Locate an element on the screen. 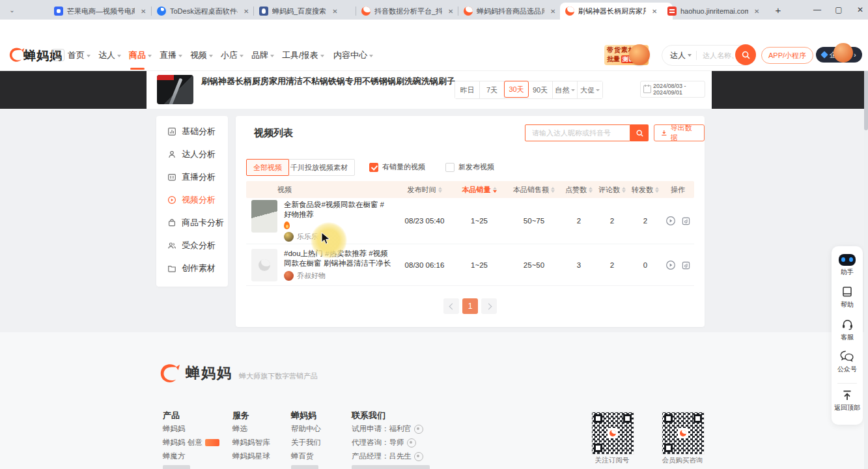 The width and height of the screenshot is (868, 469). browser-tab: 蝉妈妈_百度搜索 ✕ is located at coordinates (310, 11).